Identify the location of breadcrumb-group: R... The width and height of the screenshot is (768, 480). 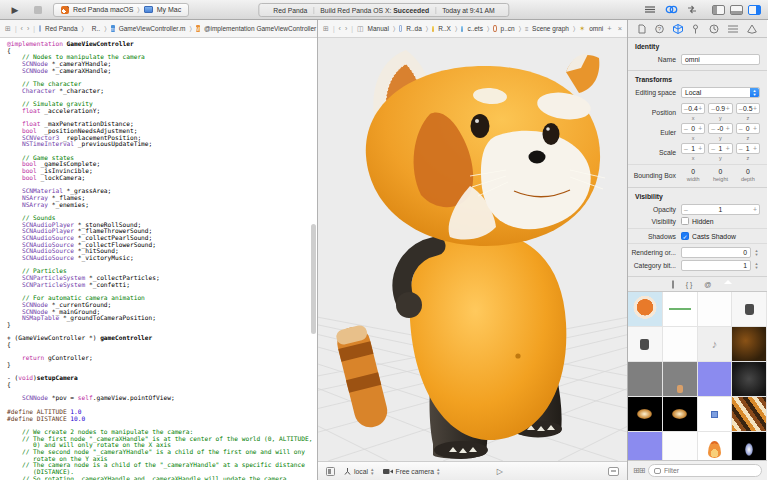
(96, 28).